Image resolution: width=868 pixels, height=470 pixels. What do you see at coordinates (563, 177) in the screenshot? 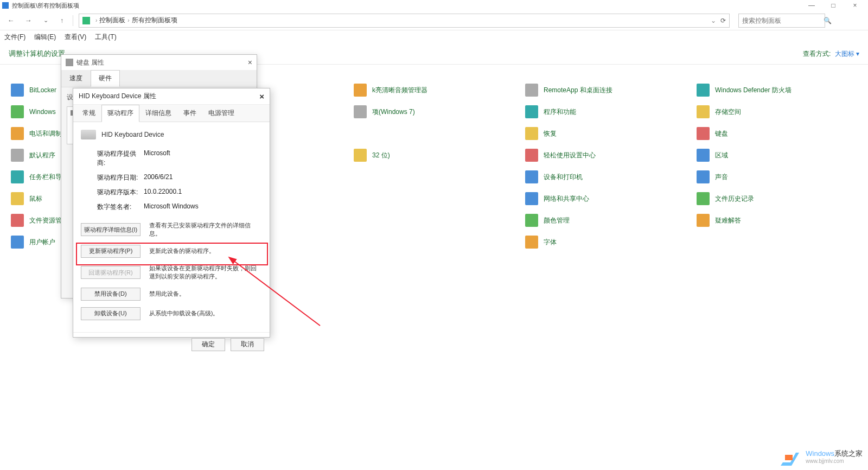
I see `cp-item-label: 设备和打印机` at bounding box center [563, 177].